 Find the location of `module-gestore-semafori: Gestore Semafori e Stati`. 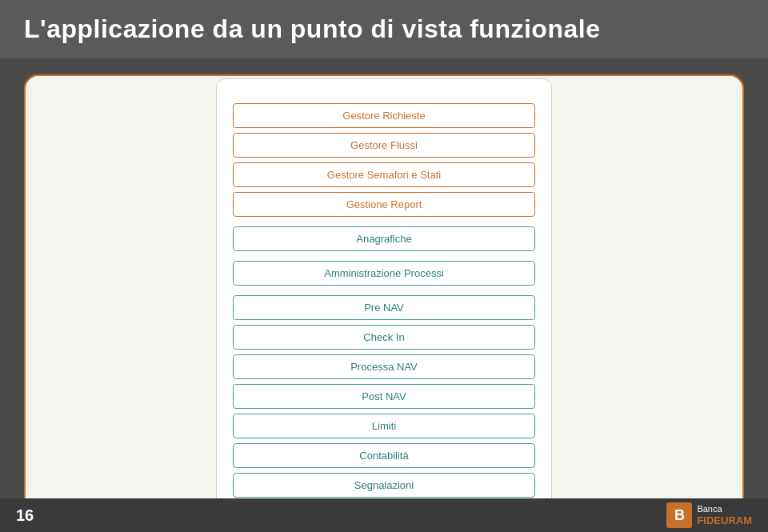

module-gestore-semafori: Gestore Semafori e Stati is located at coordinates (384, 174).